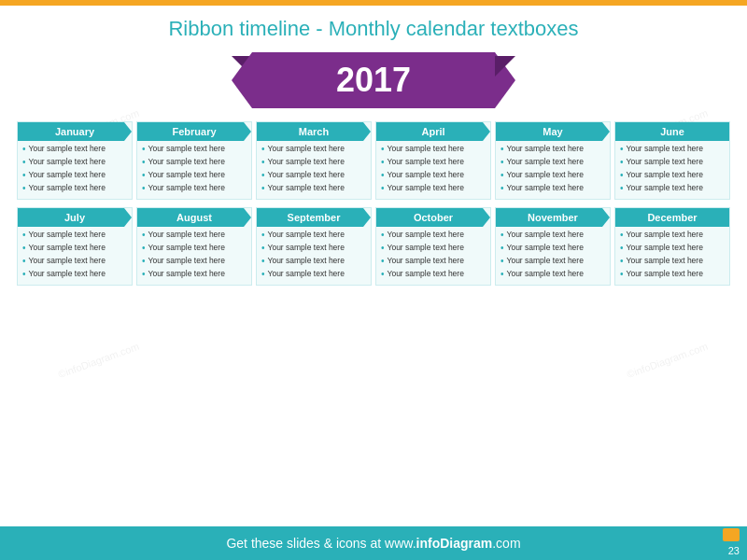 The image size is (747, 560). Describe the element at coordinates (194, 170) in the screenshot. I see `month-content-february: •Your sample text here•Your sample text …` at that location.